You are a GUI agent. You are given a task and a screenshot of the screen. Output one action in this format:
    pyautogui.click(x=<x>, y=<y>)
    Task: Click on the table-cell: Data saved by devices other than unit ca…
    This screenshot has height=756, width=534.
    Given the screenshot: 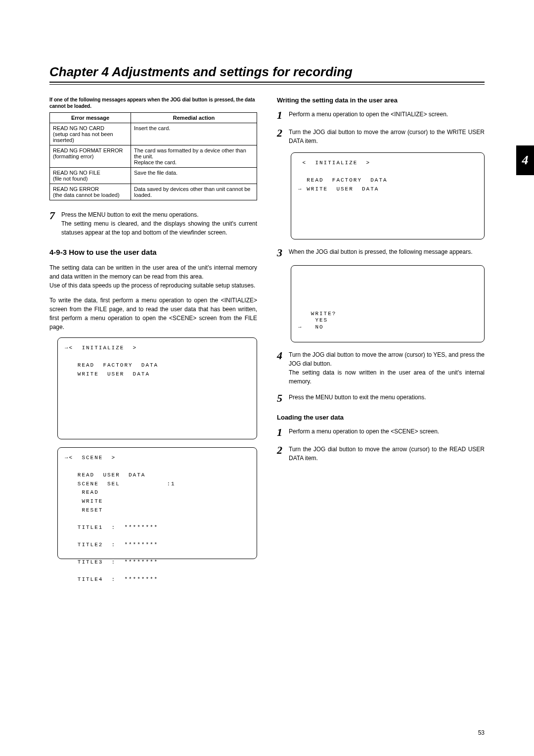 What is the action you would take?
    pyautogui.click(x=194, y=192)
    